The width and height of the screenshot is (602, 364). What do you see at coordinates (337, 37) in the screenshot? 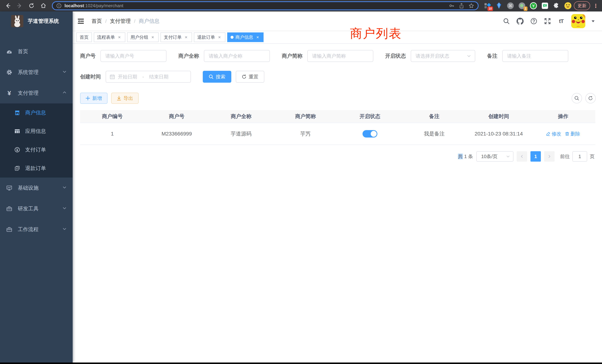
I see `tags-view-bar: 首页 流程表单× 用户分组× 支付订单× 退款订单× 商户信息×` at bounding box center [337, 37].